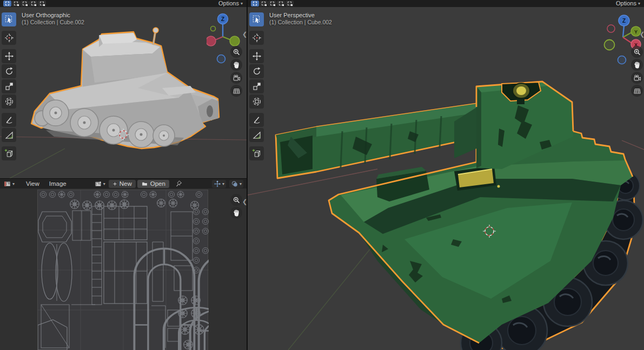 Image resolution: width=644 pixels, height=350 pixels. What do you see at coordinates (179, 184) in the screenshot?
I see `pin-icon` at bounding box center [179, 184].